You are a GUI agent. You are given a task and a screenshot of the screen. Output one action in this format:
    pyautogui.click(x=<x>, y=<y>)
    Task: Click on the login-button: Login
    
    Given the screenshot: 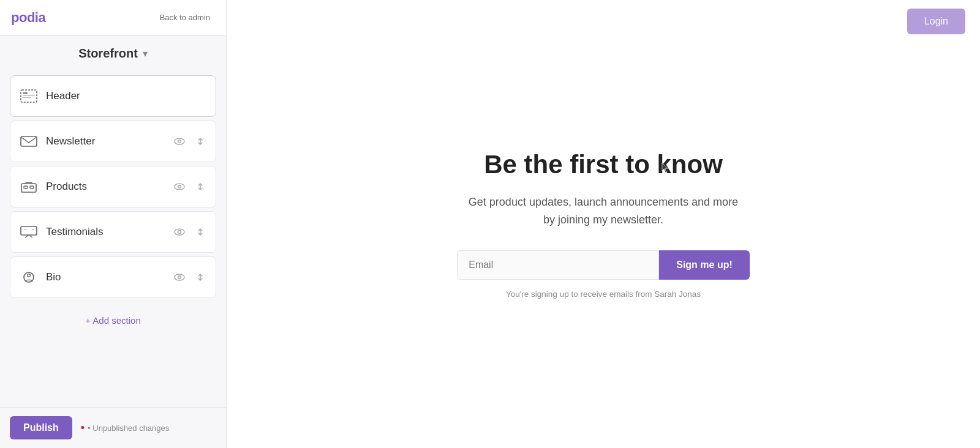 What is the action you would take?
    pyautogui.click(x=936, y=21)
    